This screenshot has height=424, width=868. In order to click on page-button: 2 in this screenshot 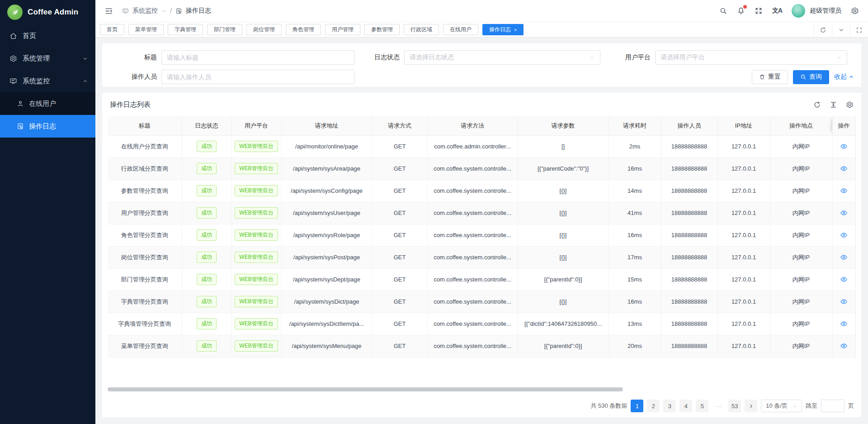, I will do `click(653, 406)`.